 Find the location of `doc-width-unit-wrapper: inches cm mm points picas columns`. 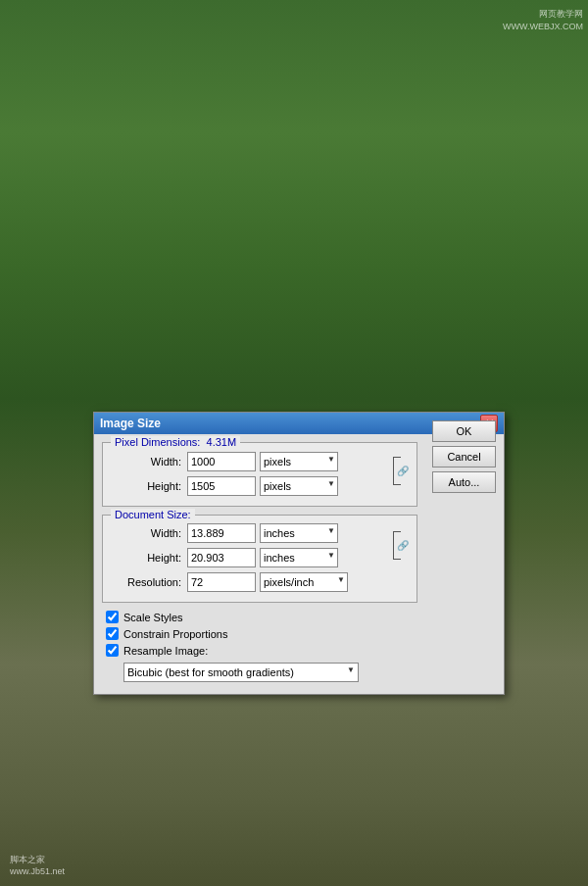

doc-width-unit-wrapper: inches cm mm points picas columns is located at coordinates (299, 533).